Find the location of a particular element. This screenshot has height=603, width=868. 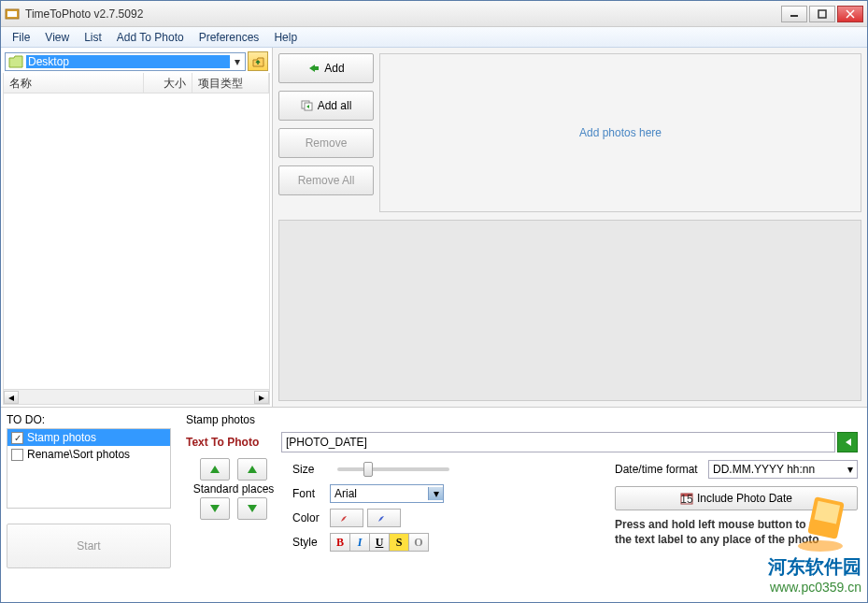

strike-button: S is located at coordinates (399, 542).